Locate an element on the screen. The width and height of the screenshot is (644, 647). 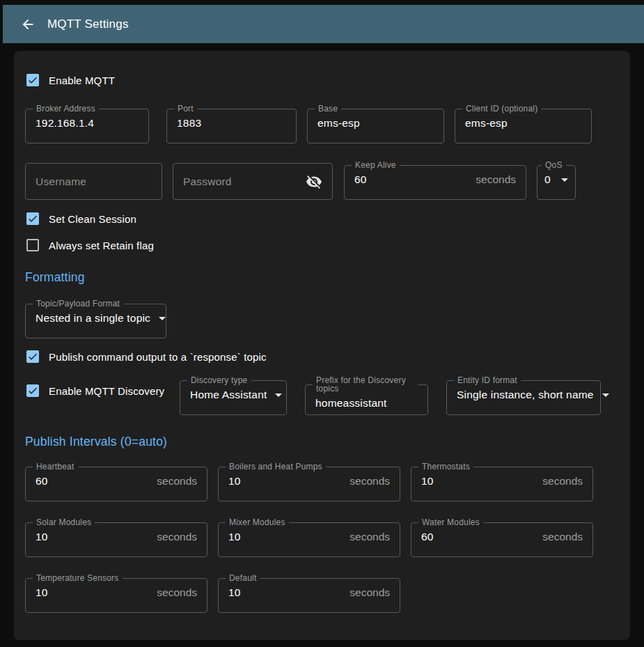
client-id-field: Client ID (optional) ems-esp is located at coordinates (524, 124).